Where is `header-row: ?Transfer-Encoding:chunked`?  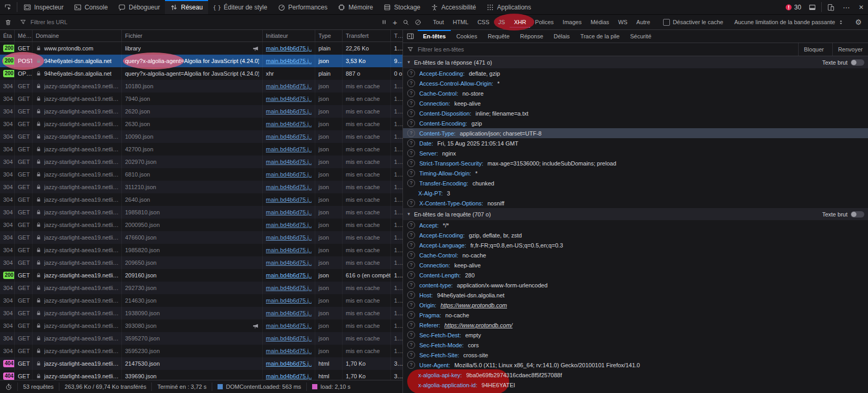 header-row: ?Transfer-Encoding:chunked is located at coordinates (636, 183).